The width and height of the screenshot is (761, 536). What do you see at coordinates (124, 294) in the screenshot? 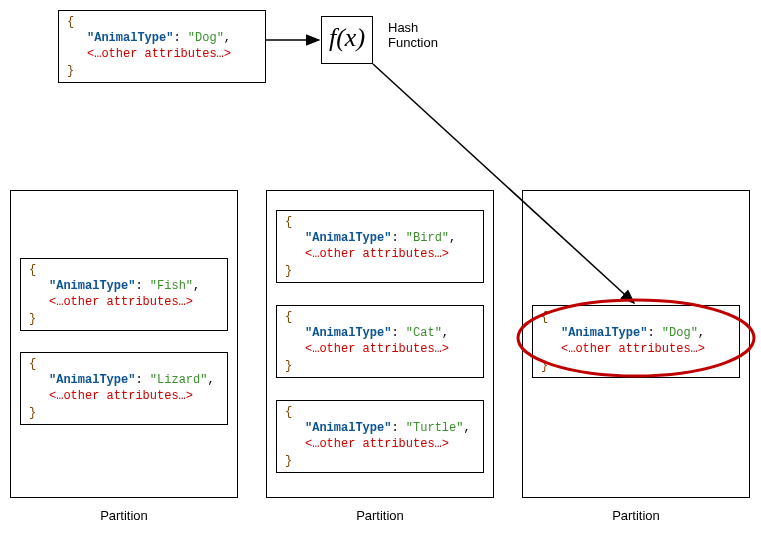
I see `list-item: { "AnimalType": "Fish", <…other attribut…` at bounding box center [124, 294].